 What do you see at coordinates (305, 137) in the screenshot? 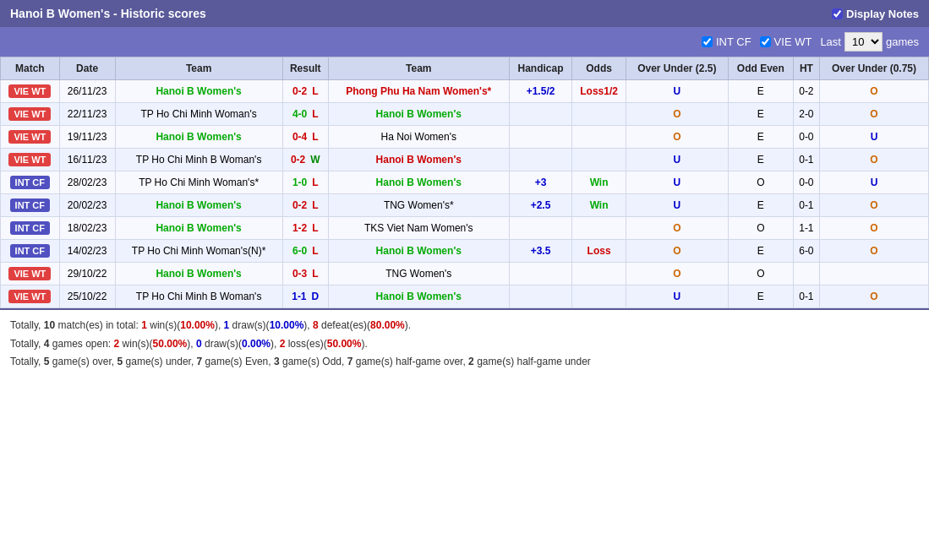
I see `match-result: 0-4L` at bounding box center [305, 137].